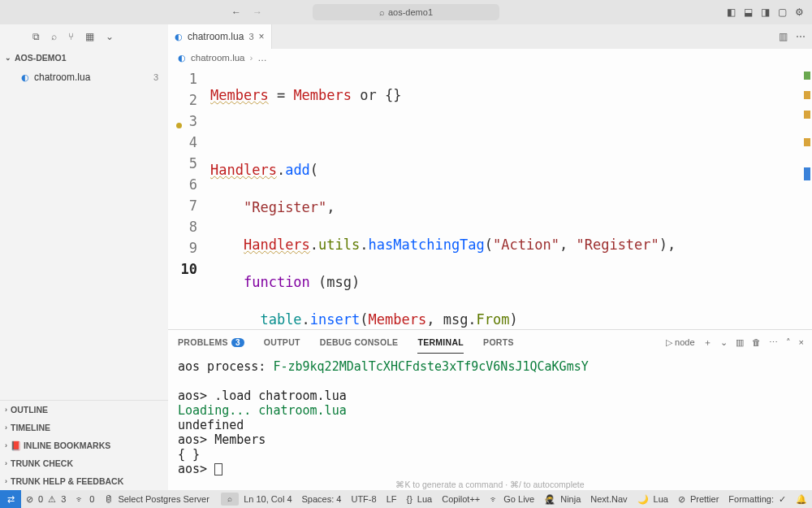 This screenshot has height=508, width=812. What do you see at coordinates (84, 58) in the screenshot?
I see `workspace-header: ⌄ AOS-DEMO1` at bounding box center [84, 58].